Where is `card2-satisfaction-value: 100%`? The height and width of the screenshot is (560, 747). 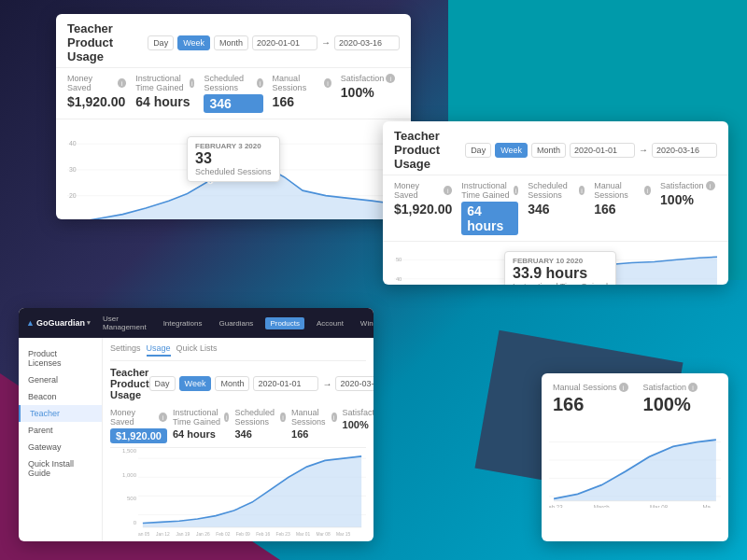 card2-satisfaction-value: 100% is located at coordinates (689, 200).